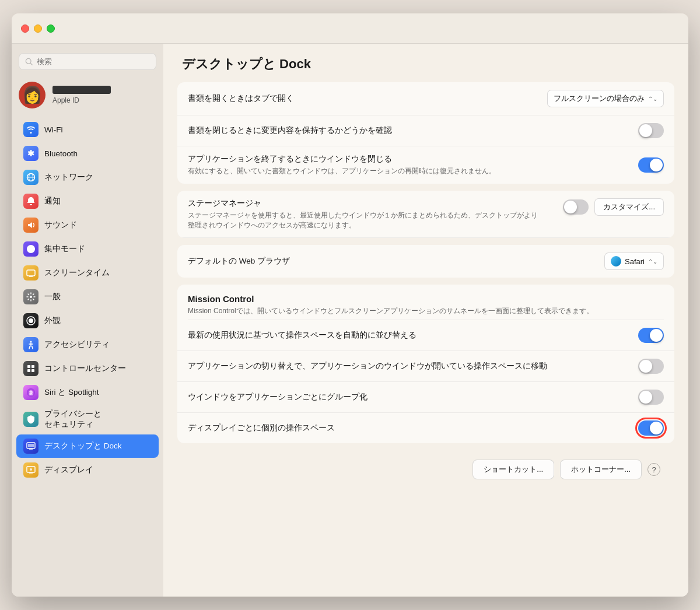 The image size is (700, 610). What do you see at coordinates (651, 131) in the screenshot?
I see `close-confirm-control` at bounding box center [651, 131].